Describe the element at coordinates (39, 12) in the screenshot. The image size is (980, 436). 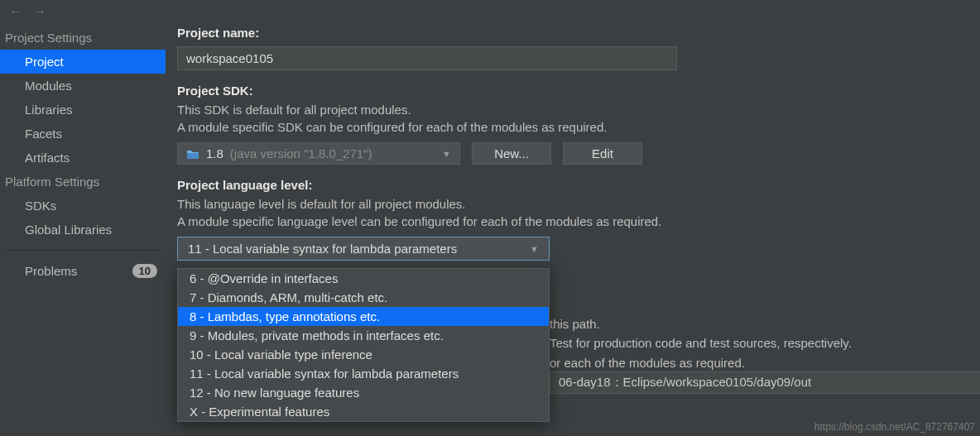
I see `forward-icon: →` at that location.